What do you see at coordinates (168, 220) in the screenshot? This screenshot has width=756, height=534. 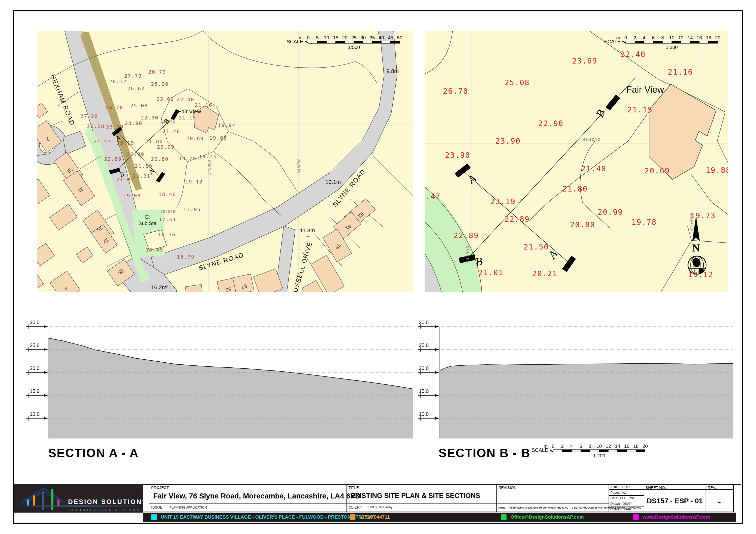 I see `spot-level: 17.61` at bounding box center [168, 220].